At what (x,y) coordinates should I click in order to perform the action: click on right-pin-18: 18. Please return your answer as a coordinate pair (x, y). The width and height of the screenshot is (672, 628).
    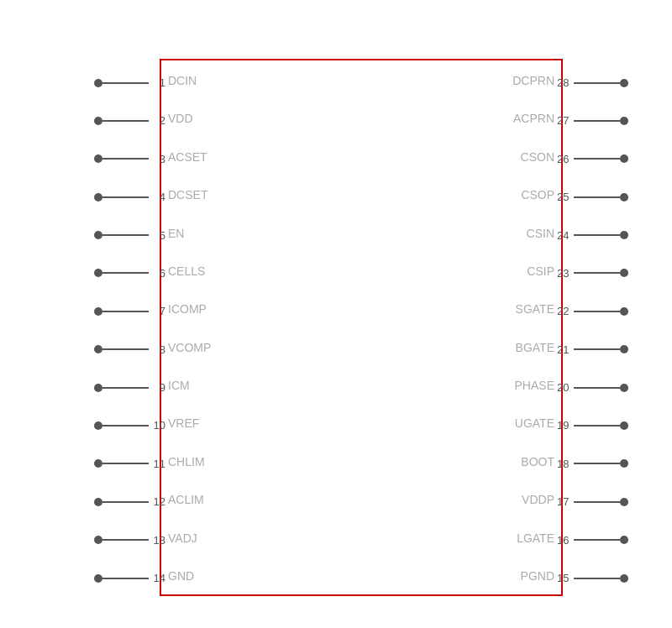
    Looking at the image, I should click on (591, 463).